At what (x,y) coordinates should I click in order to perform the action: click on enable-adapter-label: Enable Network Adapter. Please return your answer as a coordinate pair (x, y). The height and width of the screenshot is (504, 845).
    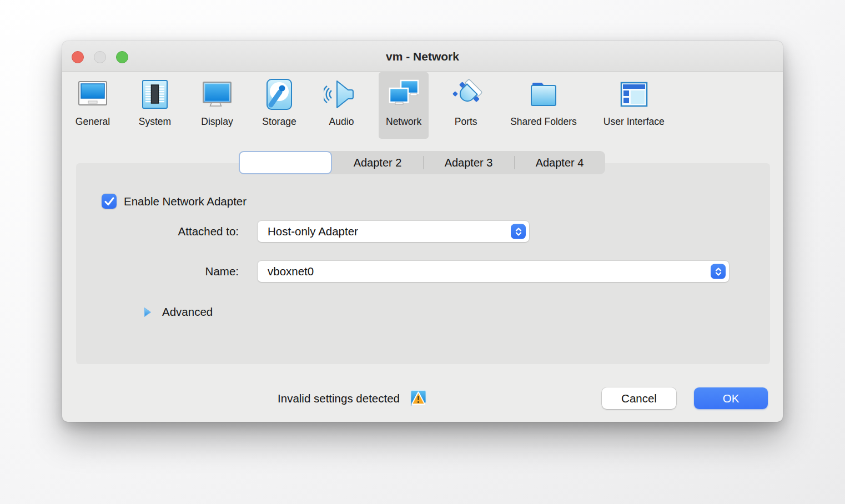
    Looking at the image, I should click on (185, 201).